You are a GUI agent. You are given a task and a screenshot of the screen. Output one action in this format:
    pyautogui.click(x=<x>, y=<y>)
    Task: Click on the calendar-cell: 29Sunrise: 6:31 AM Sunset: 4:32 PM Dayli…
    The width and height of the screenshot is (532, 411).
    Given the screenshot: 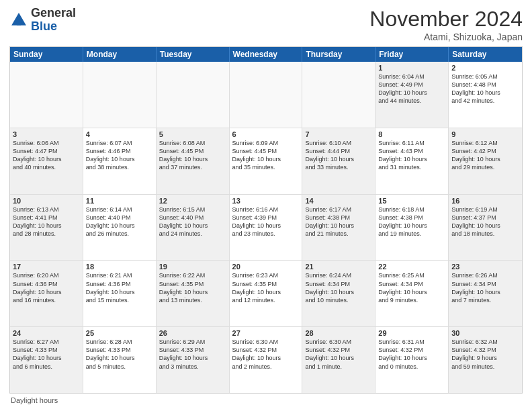 What is the action you would take?
    pyautogui.click(x=412, y=360)
    